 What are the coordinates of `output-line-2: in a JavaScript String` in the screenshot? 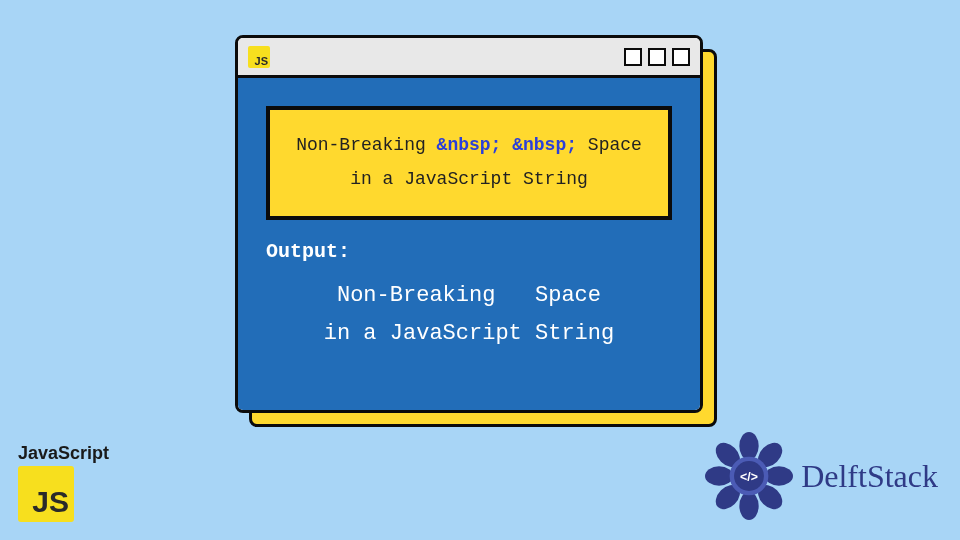 It's located at (469, 334).